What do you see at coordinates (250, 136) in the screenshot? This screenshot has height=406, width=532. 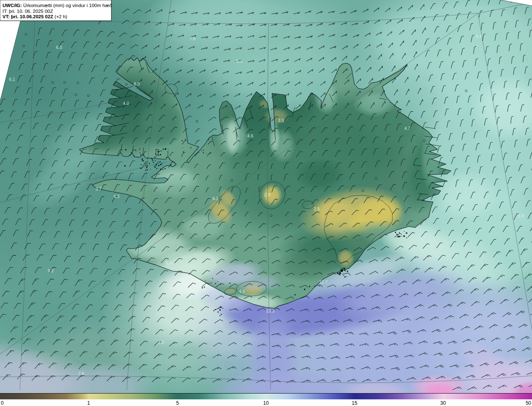 I see `svg-text: 4.6` at bounding box center [250, 136].